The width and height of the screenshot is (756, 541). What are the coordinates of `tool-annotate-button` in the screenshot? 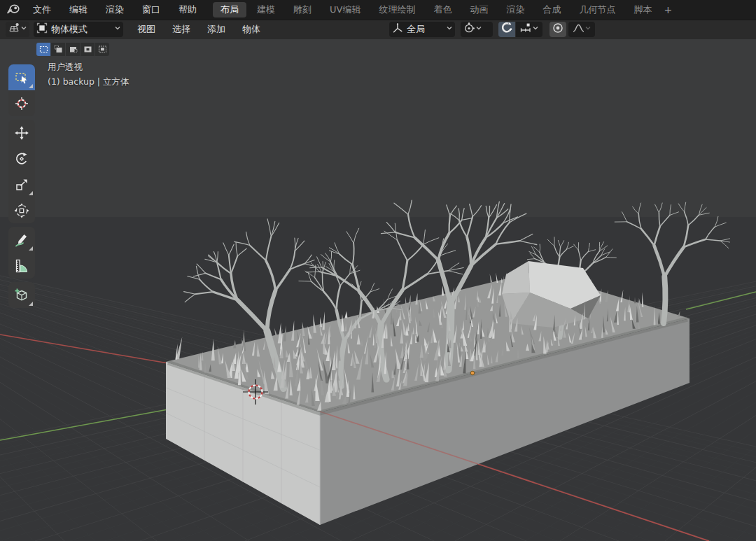 It's located at (22, 239).